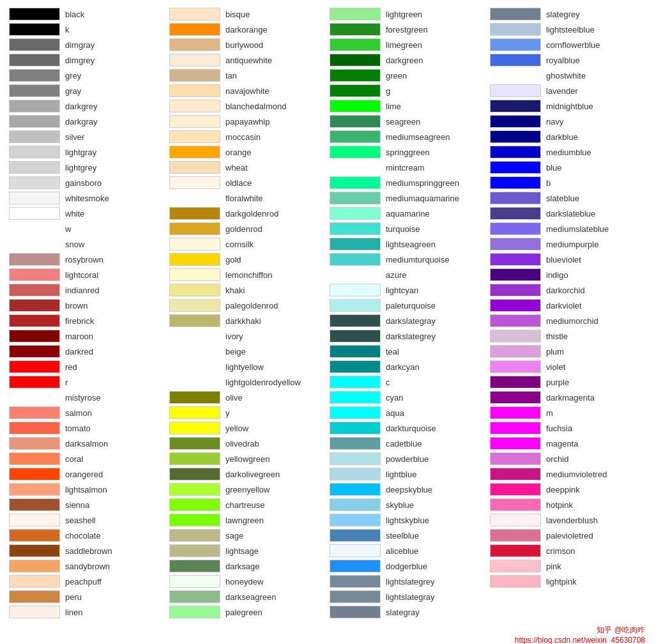 This screenshot has width=654, height=644. What do you see at coordinates (240, 244) in the screenshot?
I see `color-name-label: cornsilk` at bounding box center [240, 244].